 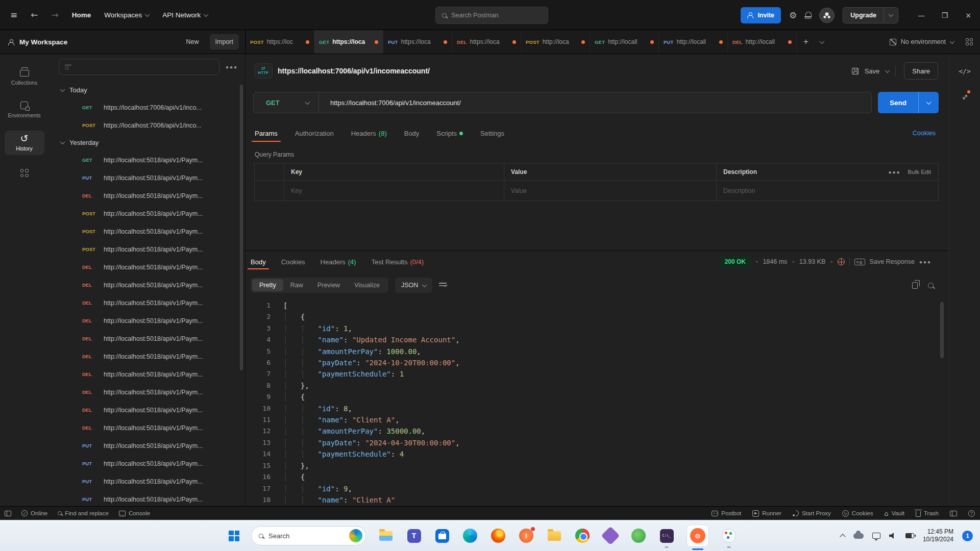 I want to click on send-dropdown, so click(x=928, y=103).